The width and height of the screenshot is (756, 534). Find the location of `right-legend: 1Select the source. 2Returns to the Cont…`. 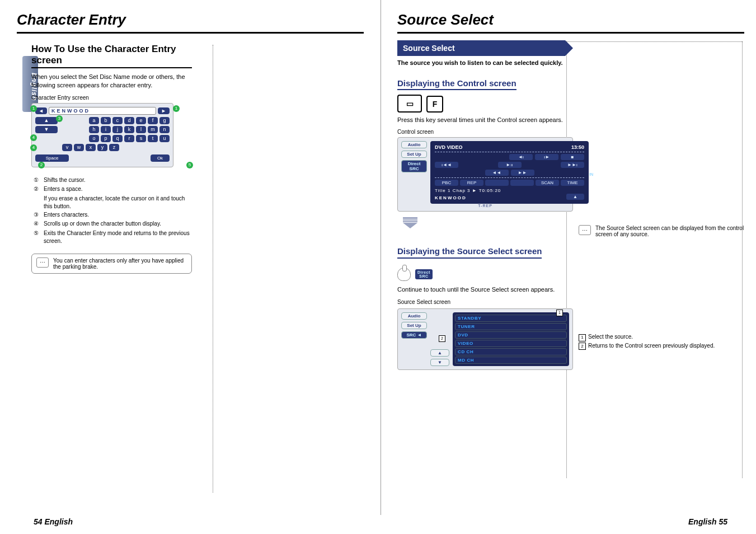

right-legend: 1Select the source. 2Returns to the Cont… is located at coordinates (661, 341).